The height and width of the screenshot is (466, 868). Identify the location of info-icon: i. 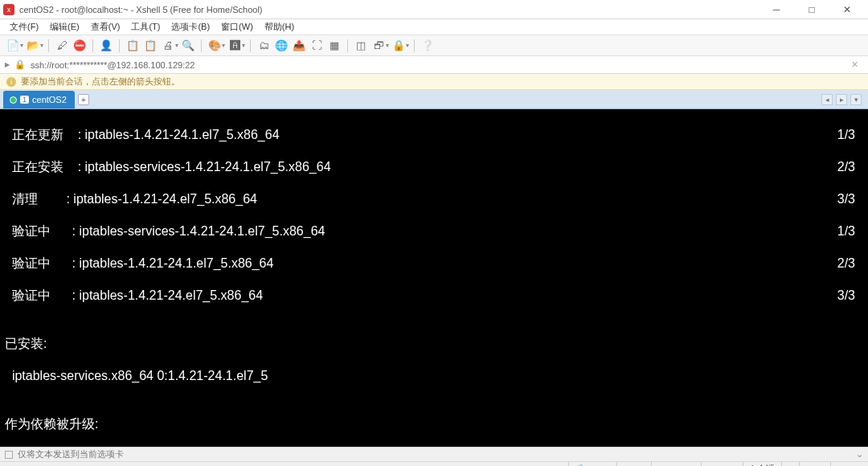
(11, 82).